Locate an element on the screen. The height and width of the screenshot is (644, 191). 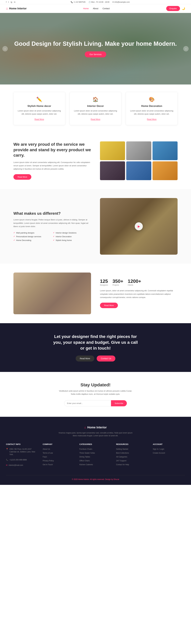
footer-col-resources: RESOURCES Getting Started Best Collectio… is located at coordinates (132, 456).